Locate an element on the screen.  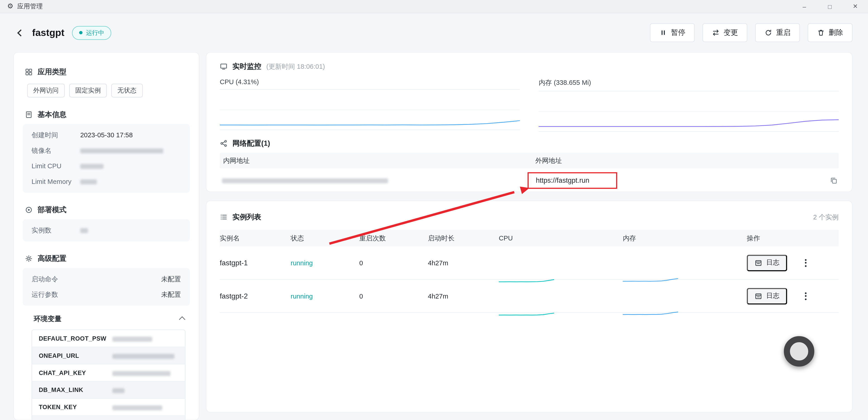
window-title: 应用管理 is located at coordinates (30, 7).